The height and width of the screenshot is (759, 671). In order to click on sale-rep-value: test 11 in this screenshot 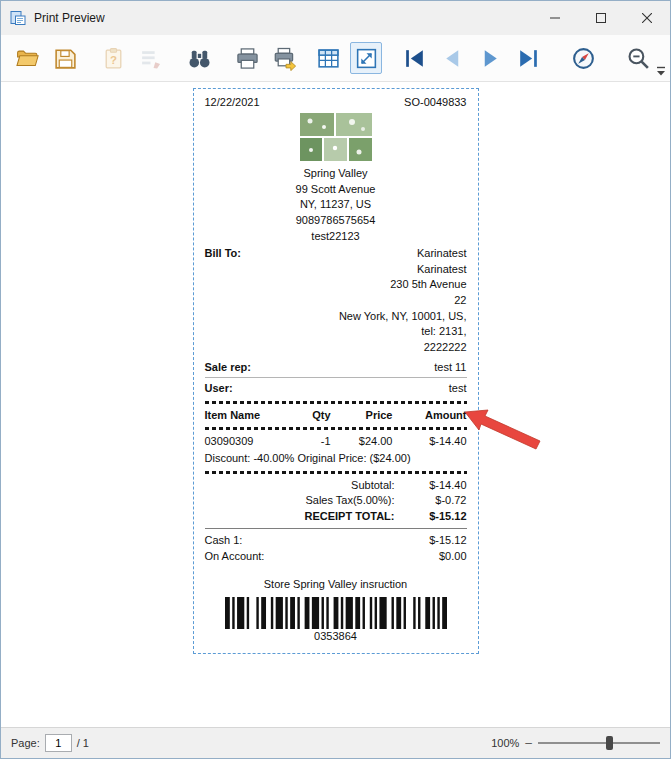, I will do `click(450, 368)`.